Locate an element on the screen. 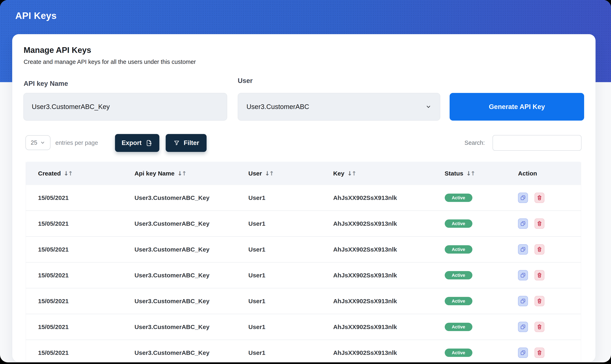 This screenshot has height=364, width=611. user-select-value: User3.CustomerABC is located at coordinates (278, 107).